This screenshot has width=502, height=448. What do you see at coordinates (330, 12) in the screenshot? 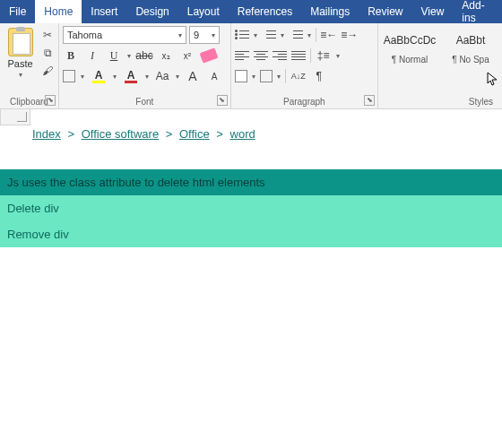
I see `tab-mailings: Mailings` at bounding box center [330, 12].